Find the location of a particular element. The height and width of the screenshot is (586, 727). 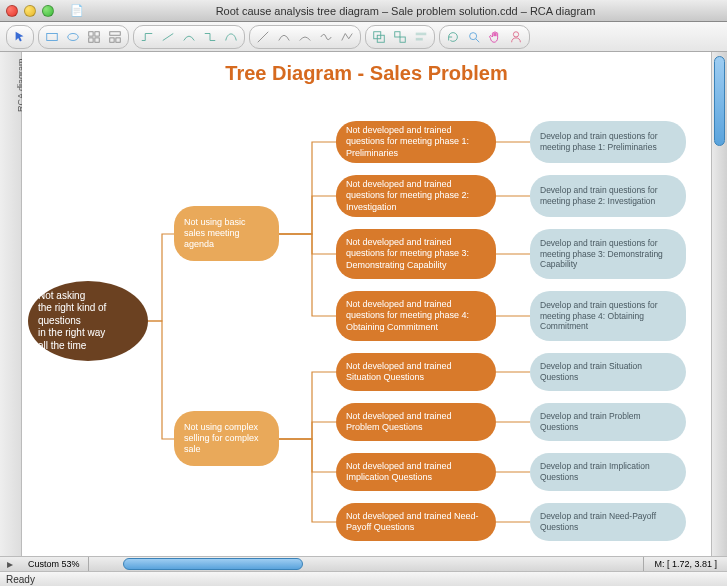

document-icon: 📄 is located at coordinates (77, 10).